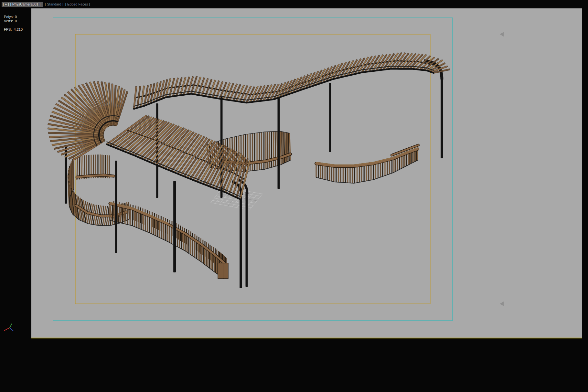 This screenshot has width=588, height=392. I want to click on verts-value: 0, so click(16, 21).